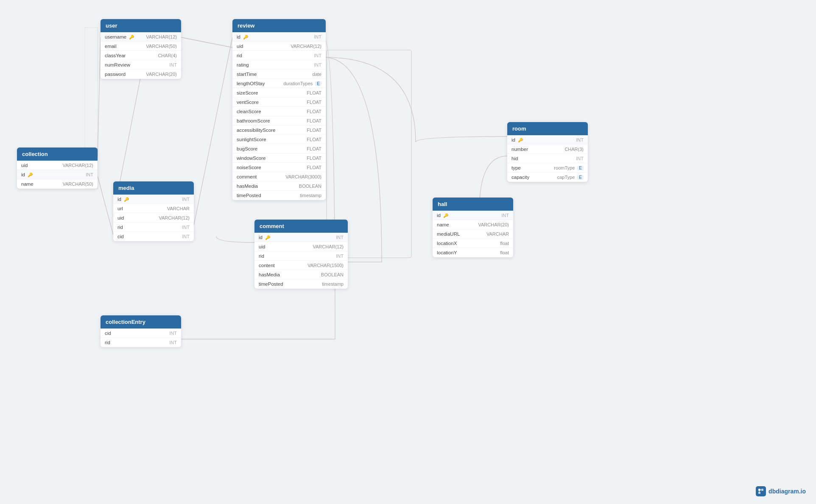 The width and height of the screenshot is (816, 504). What do you see at coordinates (473, 204) in the screenshot?
I see `table-hall-header: hall` at bounding box center [473, 204].